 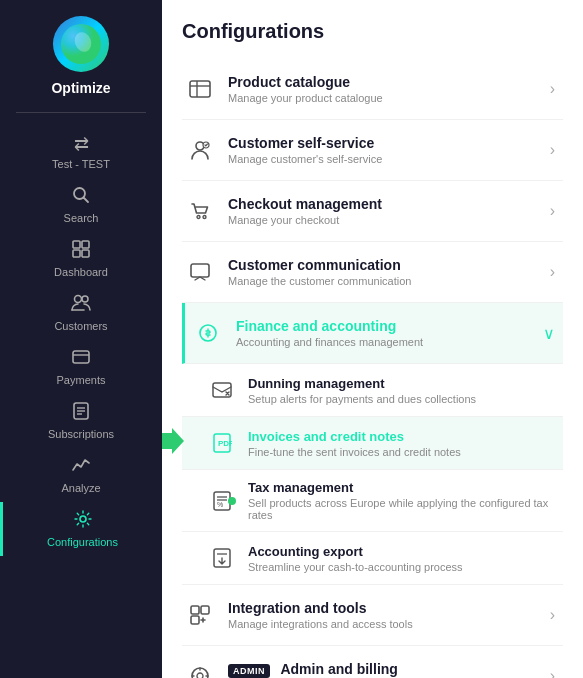 What do you see at coordinates (81, 152) in the screenshot?
I see `sidebar-item-test: ⇄ Test - TEST` at bounding box center [81, 152].